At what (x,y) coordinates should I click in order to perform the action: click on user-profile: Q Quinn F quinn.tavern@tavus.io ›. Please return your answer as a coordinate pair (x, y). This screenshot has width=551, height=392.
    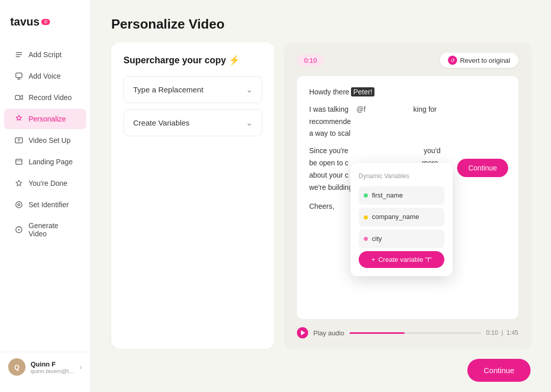
    Looking at the image, I should click on (45, 366).